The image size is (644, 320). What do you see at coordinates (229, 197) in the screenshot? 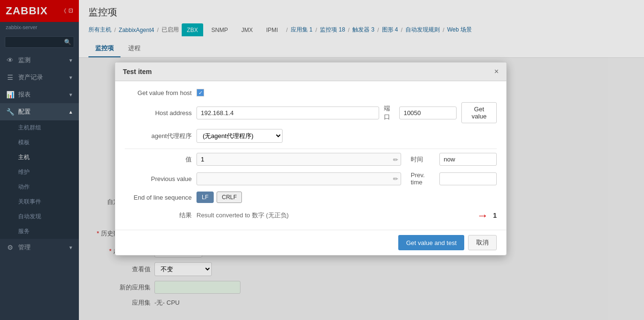
I see `eol-crlf-button: CRLF` at bounding box center [229, 197].